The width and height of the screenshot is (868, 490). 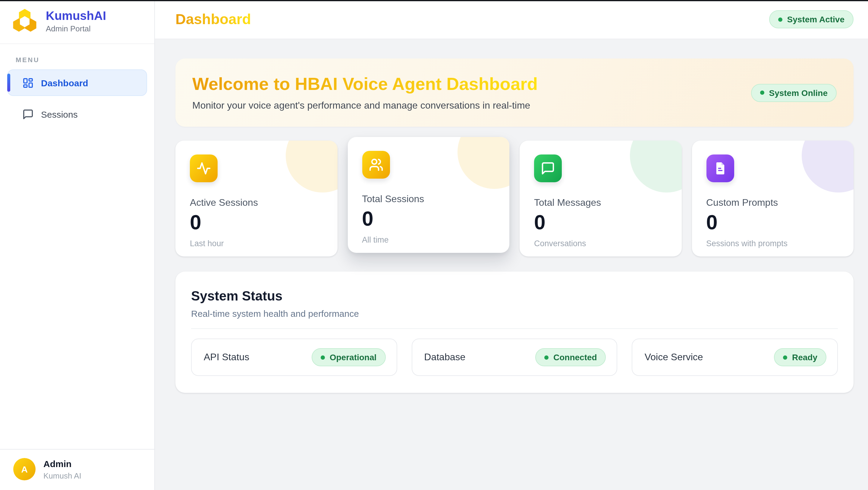 I want to click on user-org: Kumush AI, so click(x=63, y=475).